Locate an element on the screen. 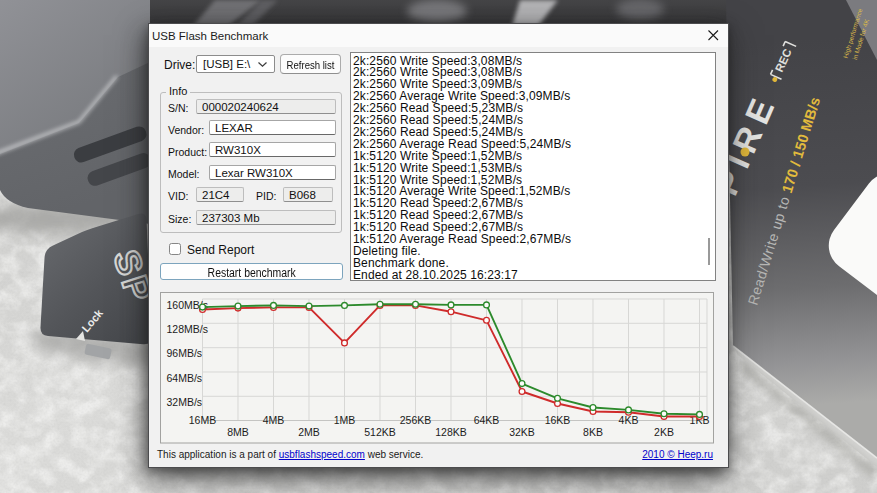 This screenshot has width=877, height=493. svg-text: 32KB is located at coordinates (522, 432).